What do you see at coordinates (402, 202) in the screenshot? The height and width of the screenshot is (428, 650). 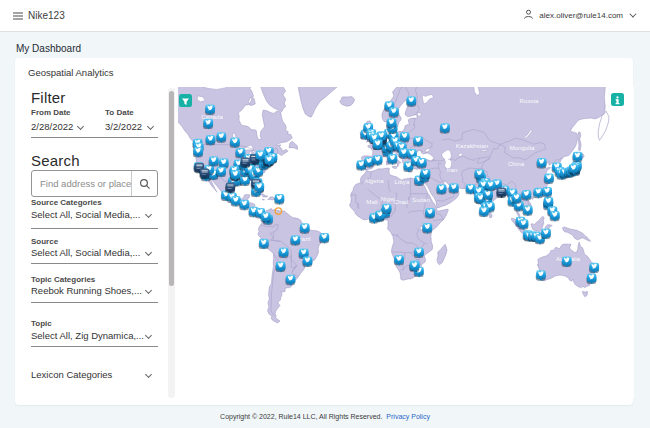 I see `svg-text: Chad` at bounding box center [402, 202].